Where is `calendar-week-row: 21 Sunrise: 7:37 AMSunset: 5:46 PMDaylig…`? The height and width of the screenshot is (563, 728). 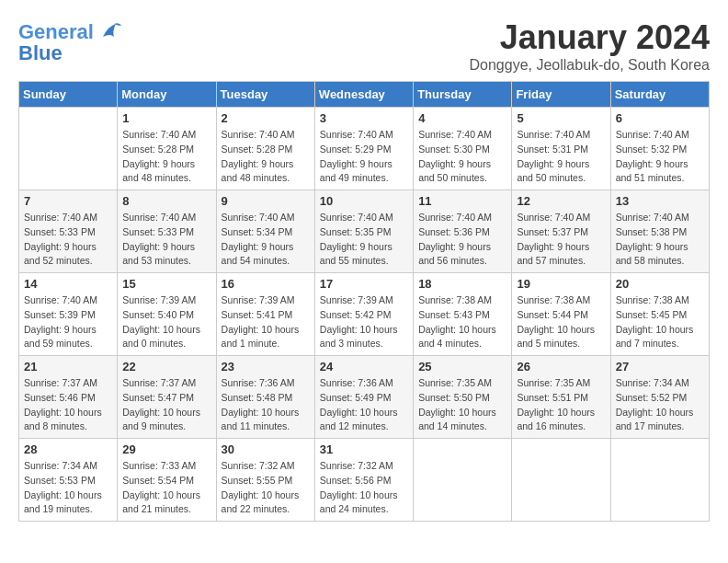 calendar-week-row: 21 Sunrise: 7:37 AMSunset: 5:46 PMDaylig… is located at coordinates (364, 397).